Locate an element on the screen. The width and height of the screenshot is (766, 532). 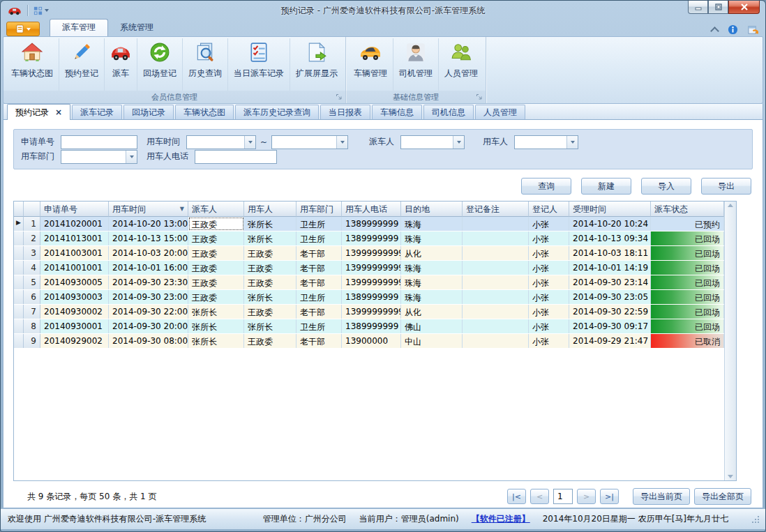
column-header: 用车时间▼ is located at coordinates (149, 209).